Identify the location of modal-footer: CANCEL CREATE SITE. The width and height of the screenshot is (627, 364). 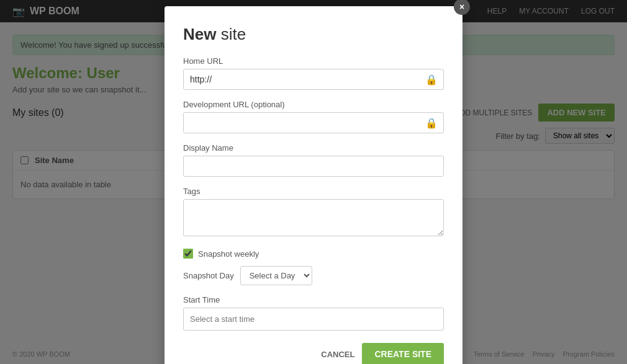
(314, 353).